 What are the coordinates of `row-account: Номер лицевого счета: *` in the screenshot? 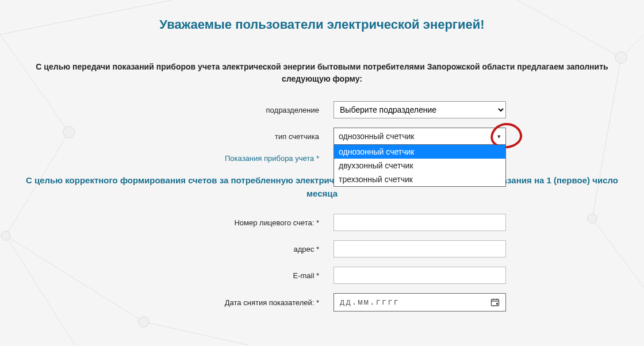 It's located at (322, 222).